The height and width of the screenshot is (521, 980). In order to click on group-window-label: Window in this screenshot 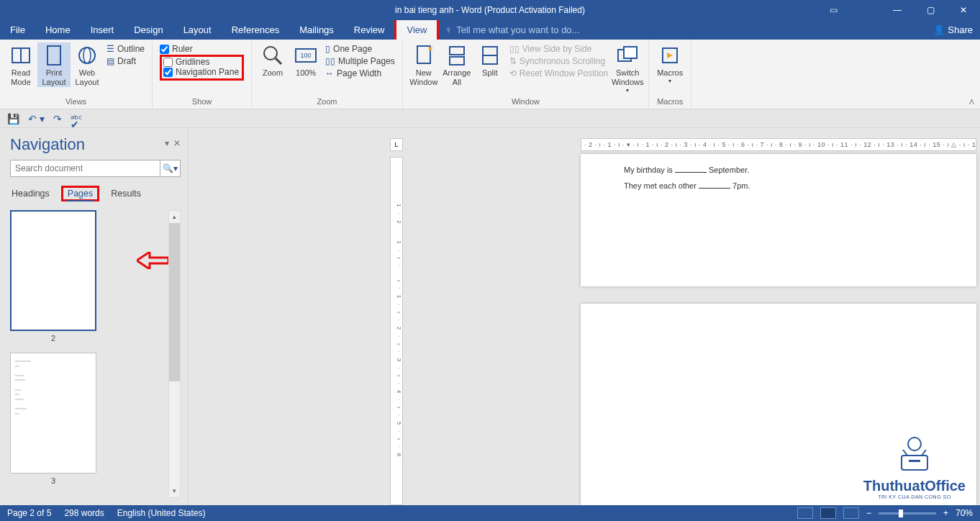, I will do `click(525, 102)`.